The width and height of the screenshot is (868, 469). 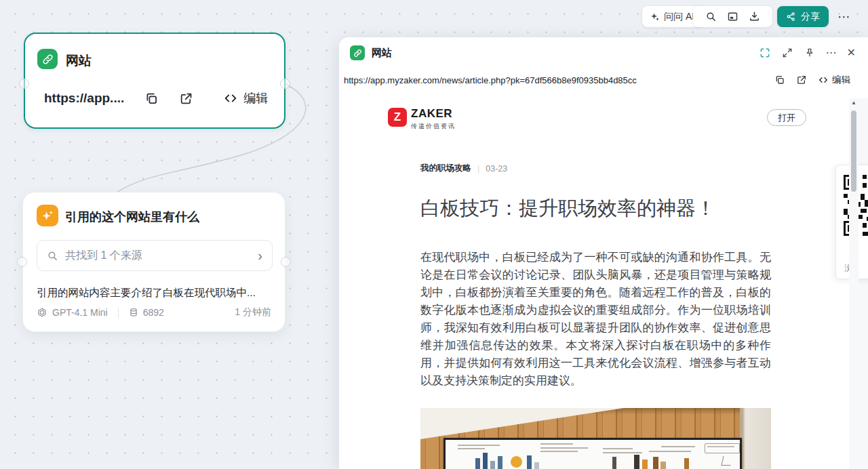 What do you see at coordinates (496, 169) in the screenshot?
I see `article-date: 03-23` at bounding box center [496, 169].